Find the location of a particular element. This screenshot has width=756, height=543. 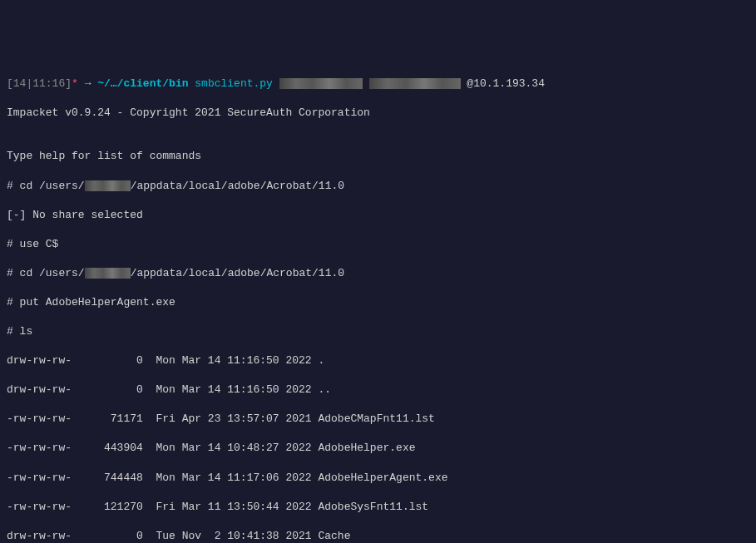

redacted-user1 is located at coordinates (108, 186).